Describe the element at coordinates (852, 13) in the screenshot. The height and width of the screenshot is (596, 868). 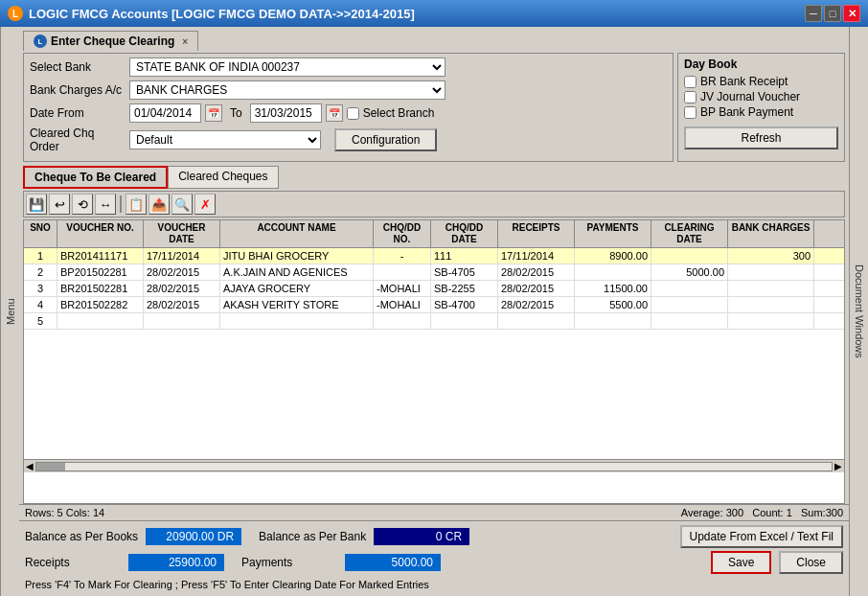
I see `close-window-button: ✕` at that location.